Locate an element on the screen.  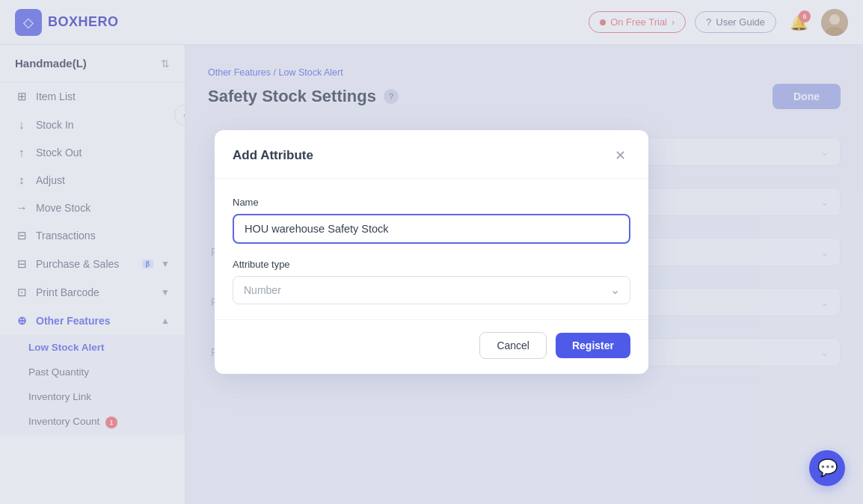
modal-title: Add Attribute is located at coordinates (273, 156).